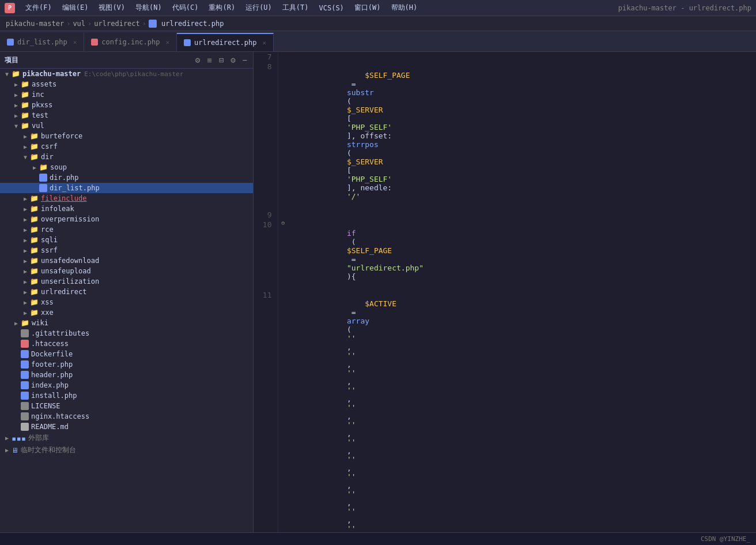 This screenshot has height=545, width=756. Describe the element at coordinates (42, 42) in the screenshot. I see `tab-dir-list: dir_list.php ×` at that location.